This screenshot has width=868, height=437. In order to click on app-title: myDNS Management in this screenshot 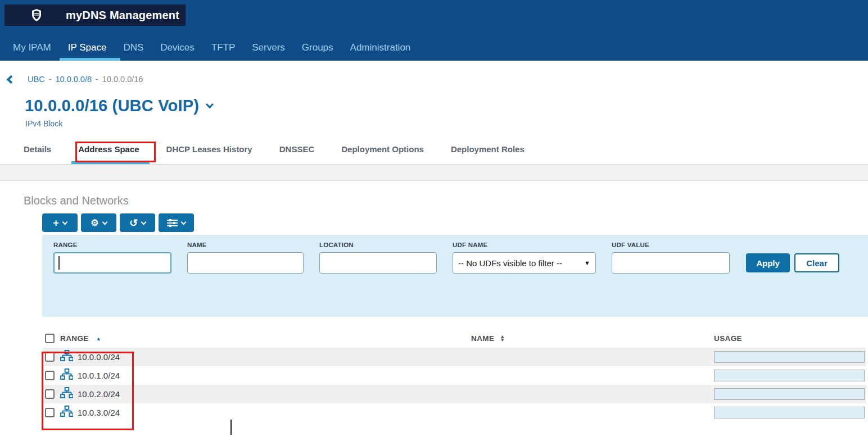, I will do `click(123, 16)`.